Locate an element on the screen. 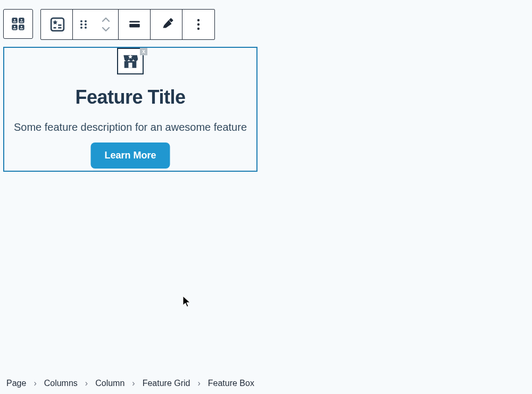  breadcrumb: Page › Columns › Column › Feature Grid ›… is located at coordinates (130, 383).